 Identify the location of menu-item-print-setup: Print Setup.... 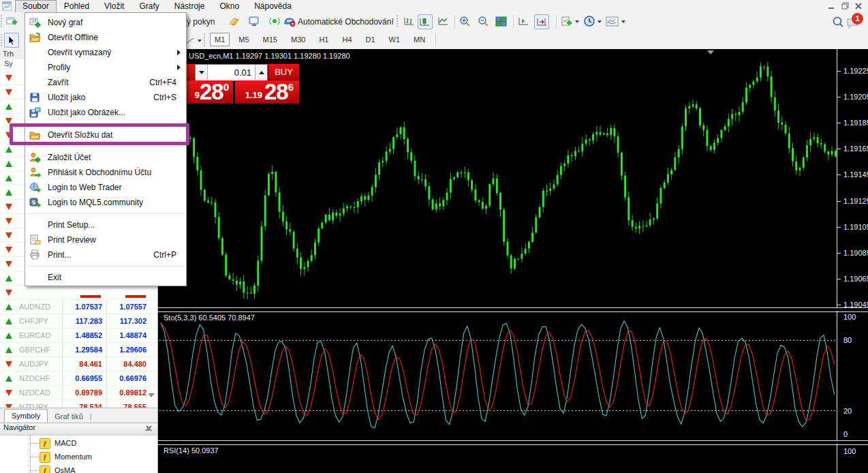
(106, 225).